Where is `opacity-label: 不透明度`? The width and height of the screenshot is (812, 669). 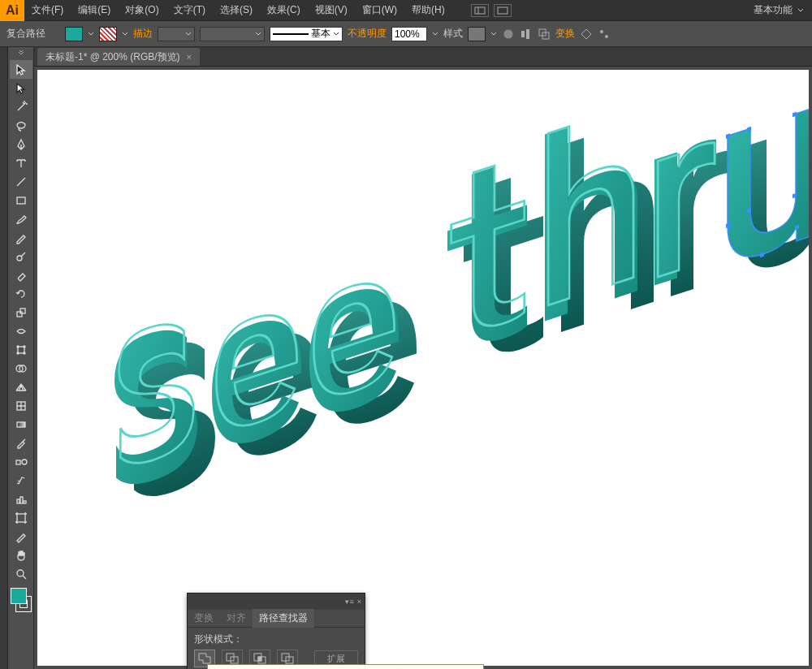 opacity-label: 不透明度 is located at coordinates (367, 34).